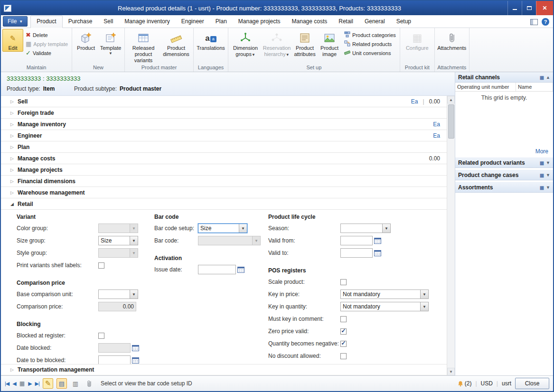 This screenshot has height=392, width=554. Describe the element at coordinates (118, 241) in the screenshot. I see `size-group-combo: Size▼` at that location.